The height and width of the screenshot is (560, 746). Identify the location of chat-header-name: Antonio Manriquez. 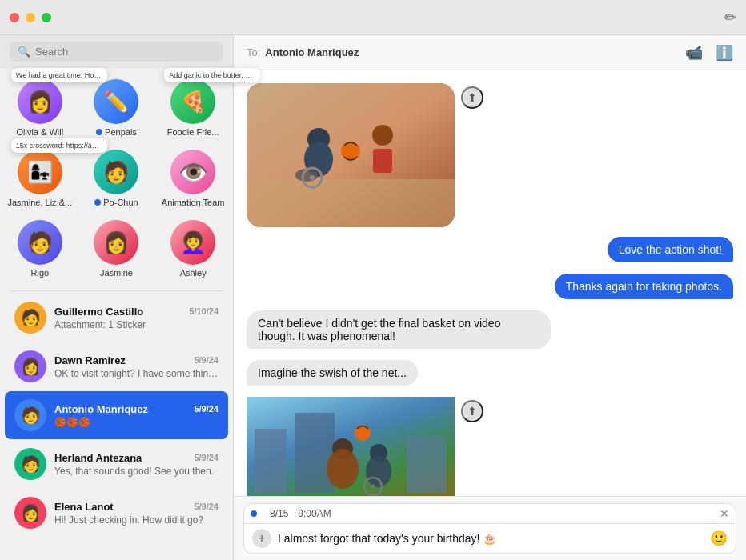
(312, 53).